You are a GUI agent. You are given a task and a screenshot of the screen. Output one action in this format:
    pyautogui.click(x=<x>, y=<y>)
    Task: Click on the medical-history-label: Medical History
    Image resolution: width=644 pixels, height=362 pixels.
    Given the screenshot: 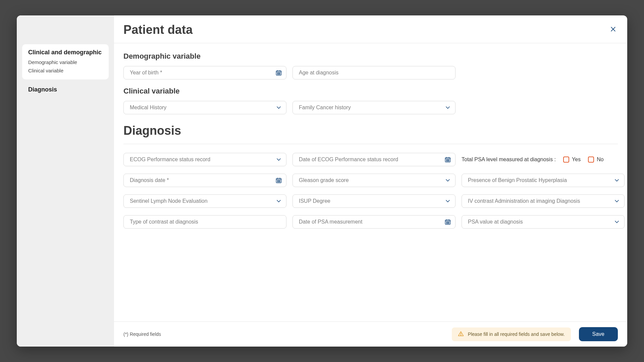 What is the action you would take?
    pyautogui.click(x=148, y=108)
    